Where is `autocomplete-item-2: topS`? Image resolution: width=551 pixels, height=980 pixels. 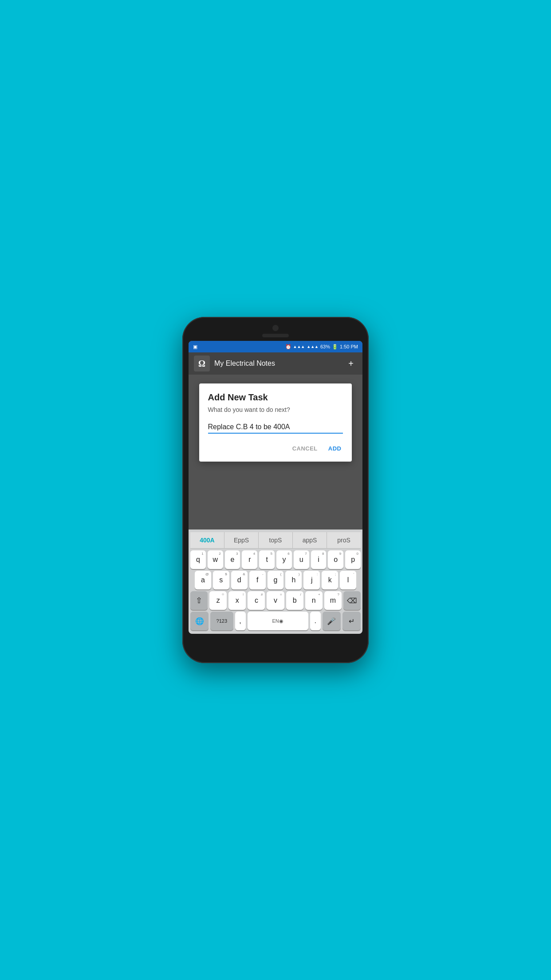
autocomplete-item-2: topS is located at coordinates (276, 540).